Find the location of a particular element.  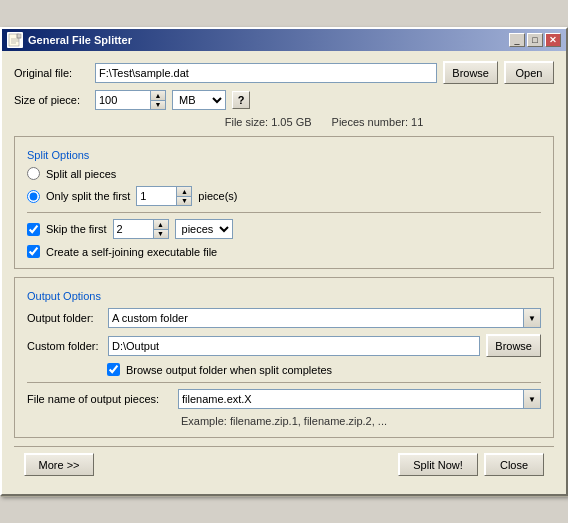

filename-input is located at coordinates (350, 399).